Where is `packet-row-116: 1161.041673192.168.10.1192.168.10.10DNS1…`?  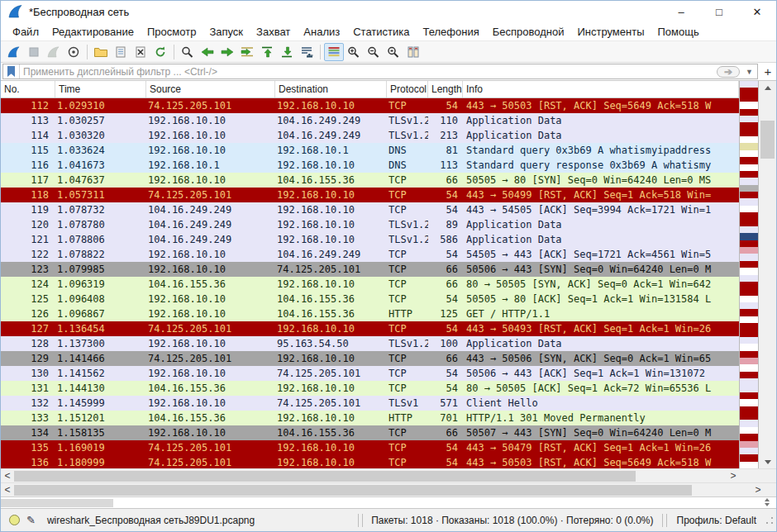 packet-row-116: 1161.041673192.168.10.1192.168.10.10DNS1… is located at coordinates (370, 165).